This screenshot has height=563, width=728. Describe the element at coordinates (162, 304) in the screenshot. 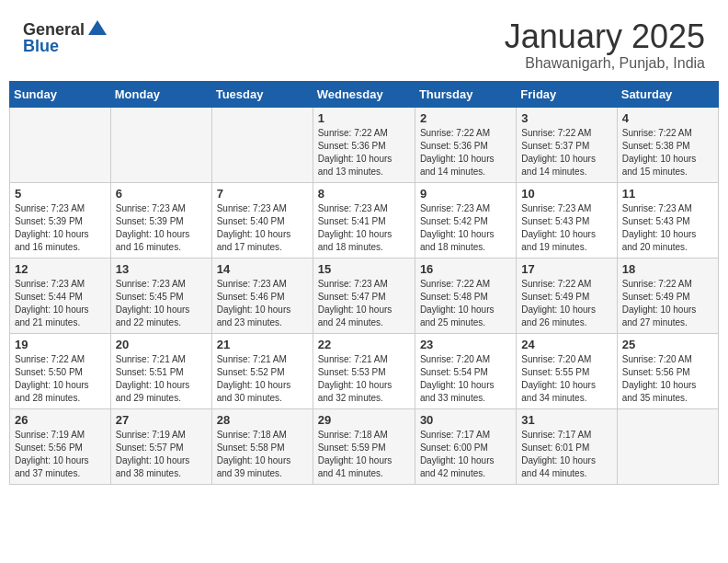

I see `day-info: Sunrise: 7:23 AMSunset: 5:45 PMDaylight:…` at that location.